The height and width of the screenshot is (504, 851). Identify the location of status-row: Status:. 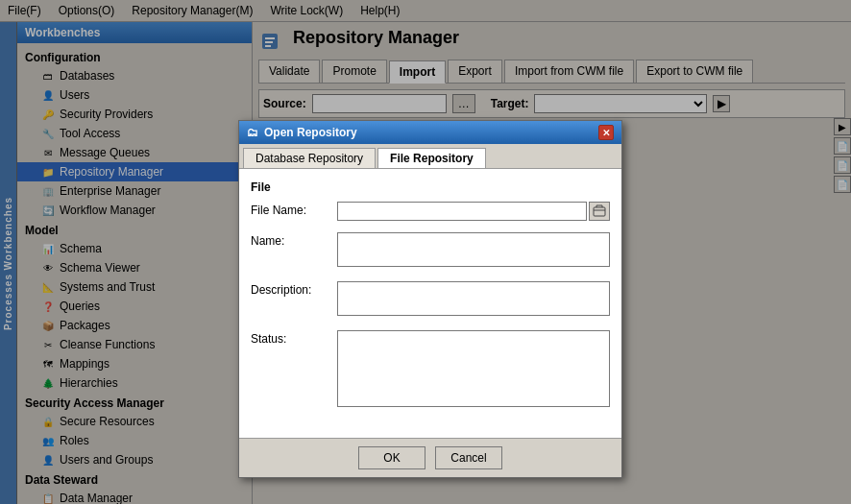
(430, 371).